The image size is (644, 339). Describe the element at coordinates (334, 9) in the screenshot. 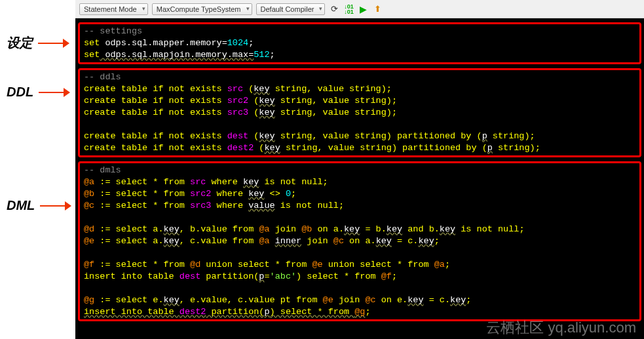

I see `sync-icon: ⟳` at that location.